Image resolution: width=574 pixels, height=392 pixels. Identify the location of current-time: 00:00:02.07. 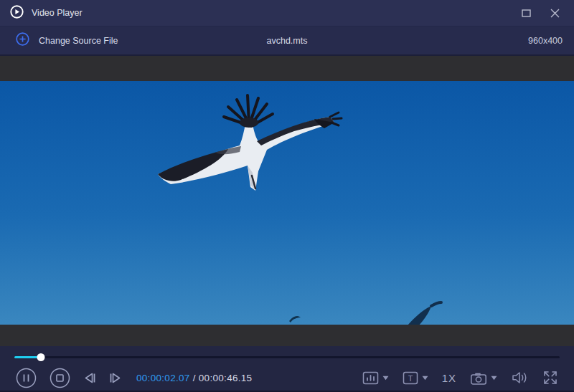
(164, 378).